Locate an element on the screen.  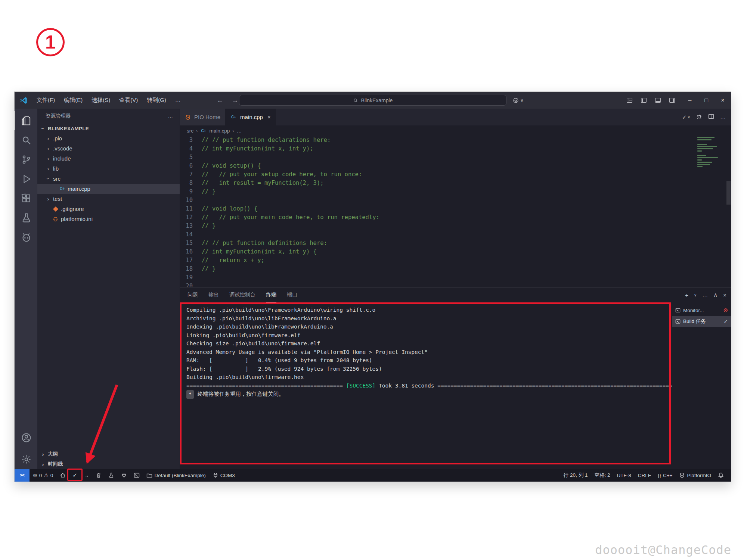
run-debug-icon is located at coordinates (26, 179).